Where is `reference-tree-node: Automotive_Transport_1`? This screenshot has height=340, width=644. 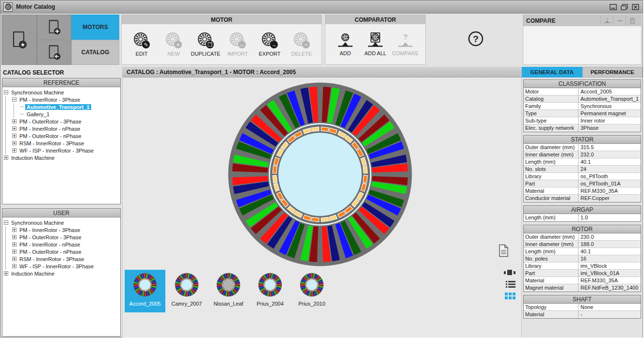 reference-tree-node: Automotive_Transport_1 is located at coordinates (61, 107).